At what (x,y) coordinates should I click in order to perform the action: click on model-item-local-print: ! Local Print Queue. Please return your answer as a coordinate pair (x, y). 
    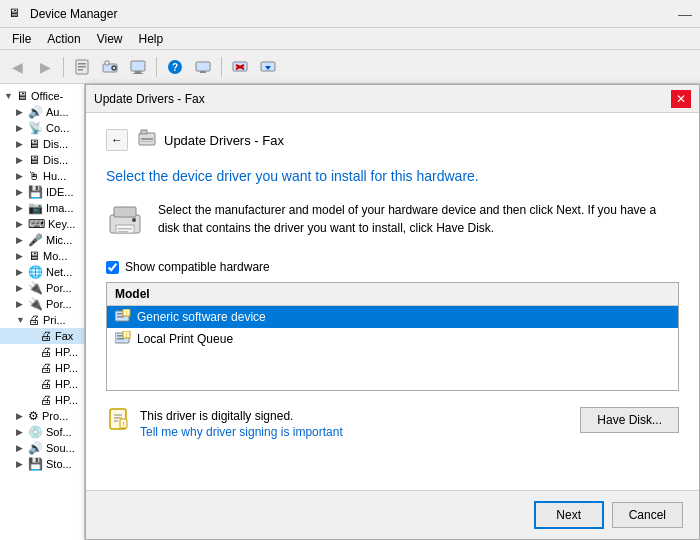
    Looking at the image, I should click on (392, 339).